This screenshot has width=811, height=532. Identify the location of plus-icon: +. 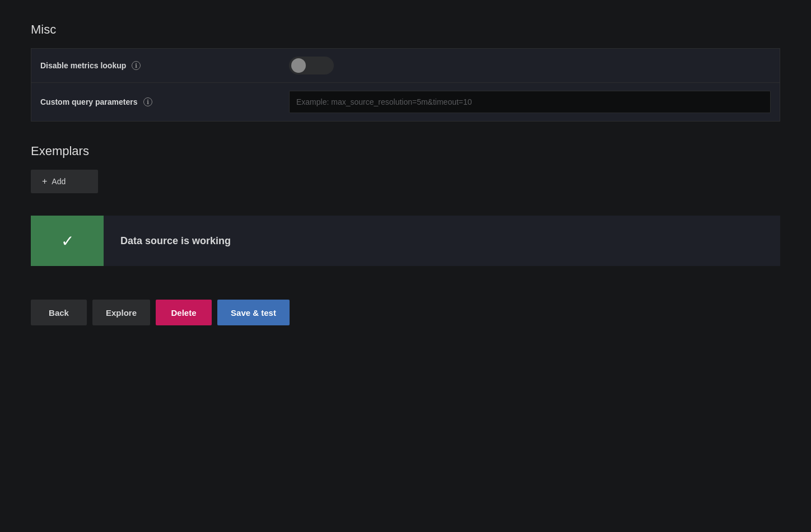
(45, 181).